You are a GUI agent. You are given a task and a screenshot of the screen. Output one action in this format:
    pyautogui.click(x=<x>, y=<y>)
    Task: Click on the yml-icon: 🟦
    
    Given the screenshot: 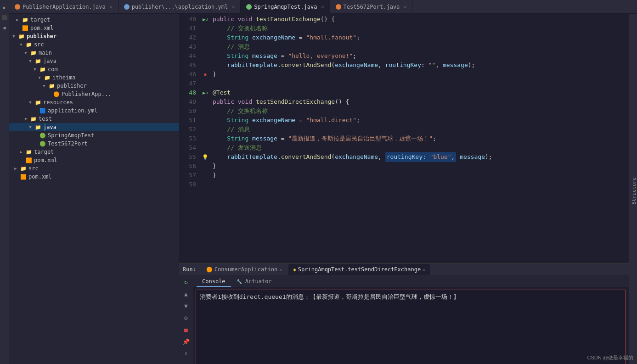 What is the action you would take?
    pyautogui.click(x=43, y=111)
    